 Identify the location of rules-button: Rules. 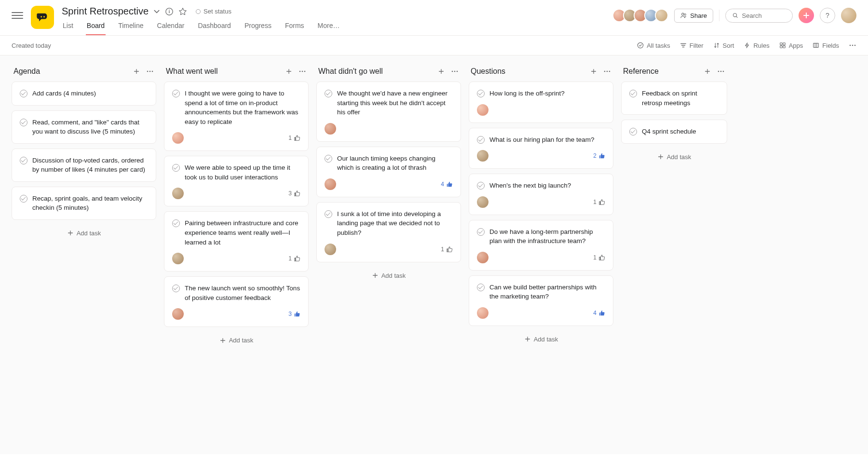
(756, 45).